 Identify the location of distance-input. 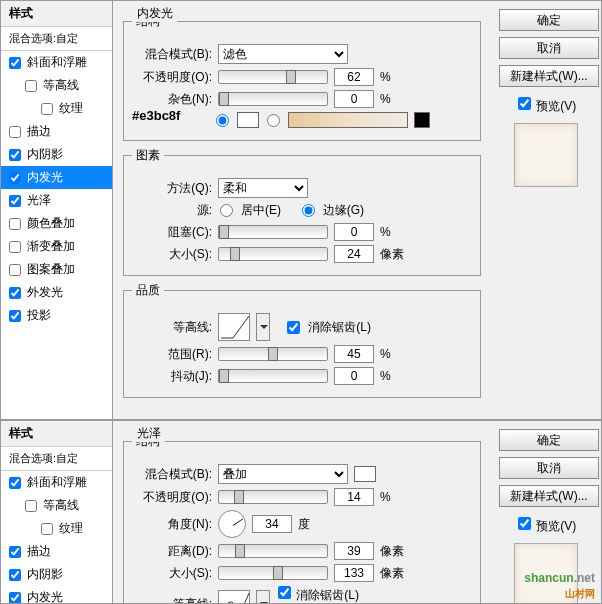
(354, 551).